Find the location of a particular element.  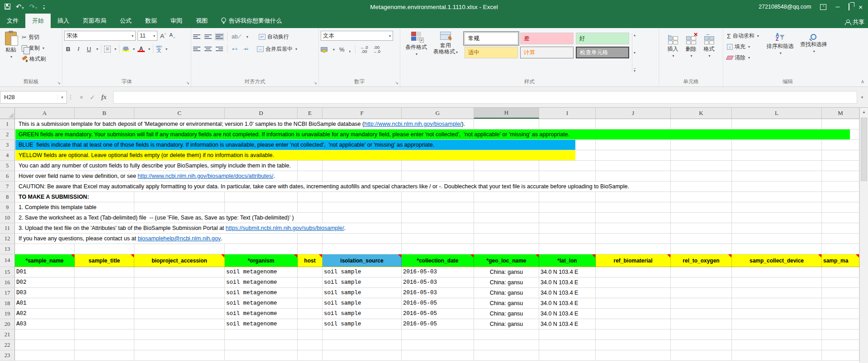

column-header-J: J is located at coordinates (633, 113).